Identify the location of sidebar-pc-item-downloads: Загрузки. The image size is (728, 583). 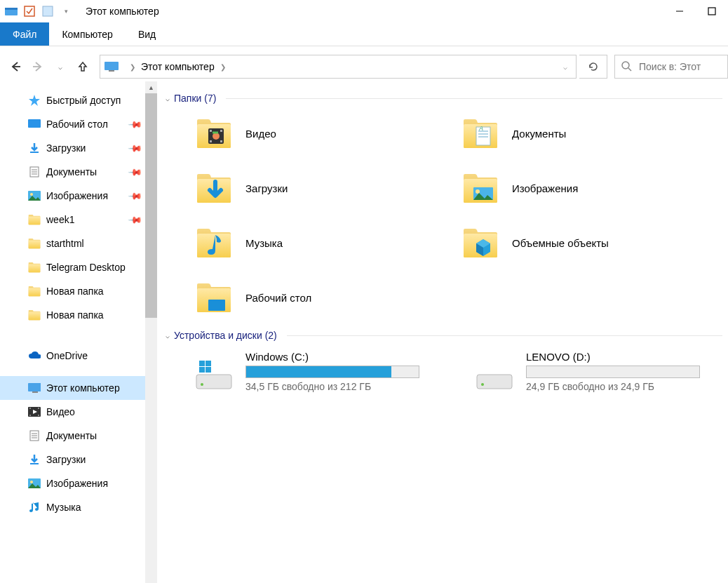
(73, 460).